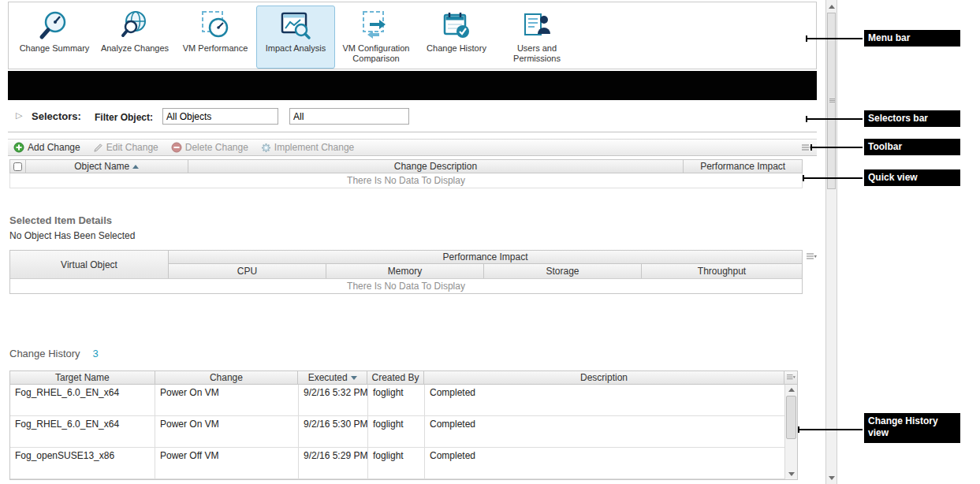 This screenshot has height=484, width=980. I want to click on callout-line-change-history-view, so click(830, 430).